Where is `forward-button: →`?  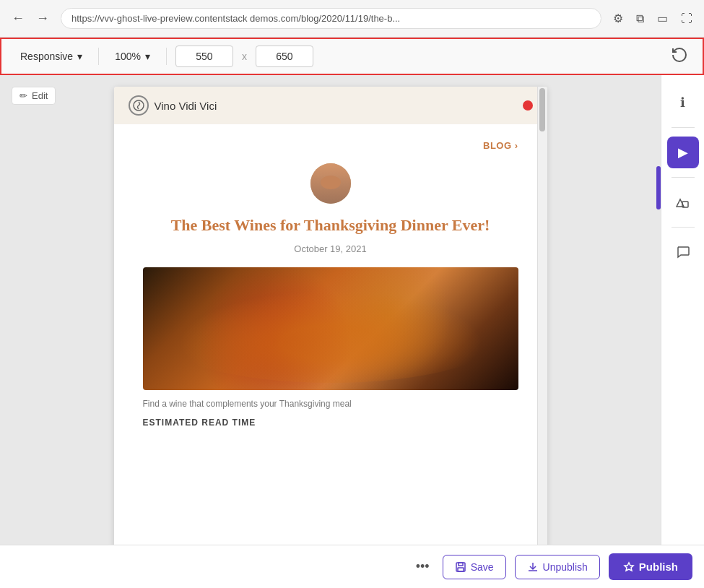 forward-button: → is located at coordinates (43, 19).